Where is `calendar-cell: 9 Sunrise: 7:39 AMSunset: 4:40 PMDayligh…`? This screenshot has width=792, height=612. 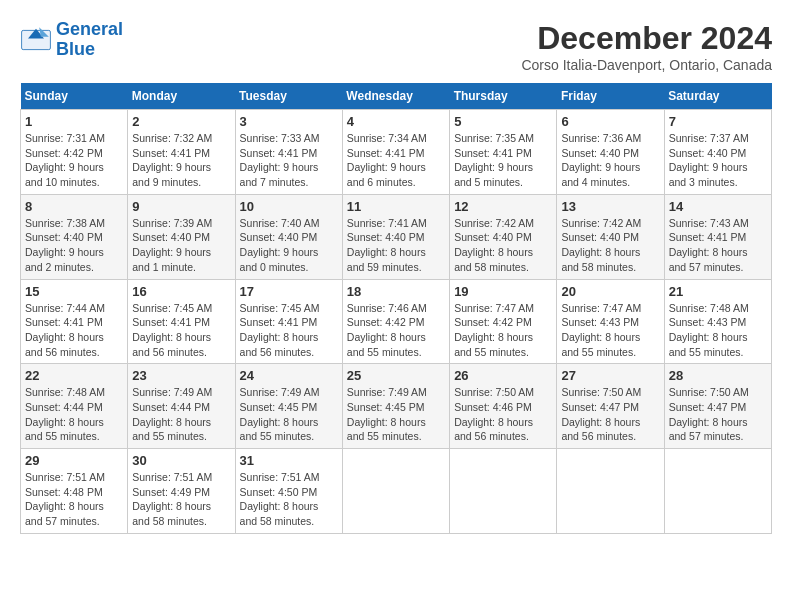
calendar-cell: 9 Sunrise: 7:39 AMSunset: 4:40 PMDayligh… is located at coordinates (182, 236).